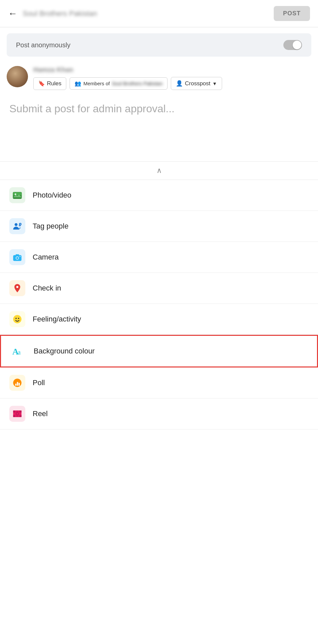  Describe the element at coordinates (43, 45) in the screenshot. I see `anonymous-label: Post anonymously` at that location.